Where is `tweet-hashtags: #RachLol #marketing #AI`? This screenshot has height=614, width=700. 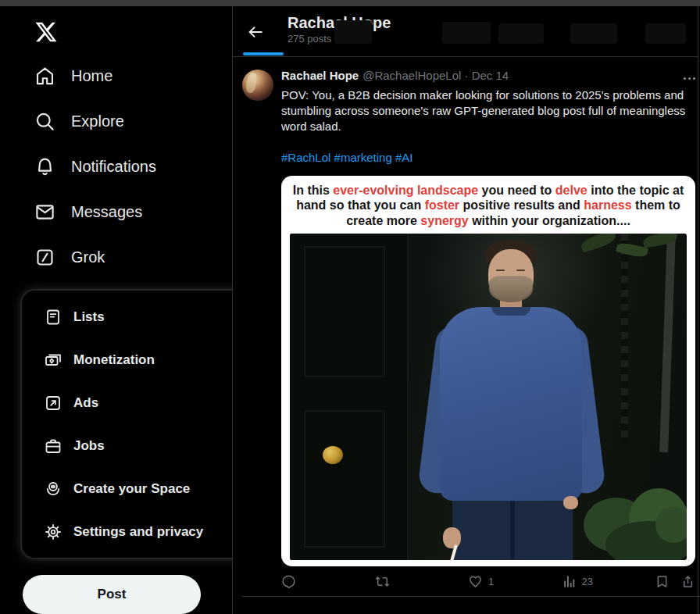 tweet-hashtags: #RachLol #marketing #AI is located at coordinates (488, 158).